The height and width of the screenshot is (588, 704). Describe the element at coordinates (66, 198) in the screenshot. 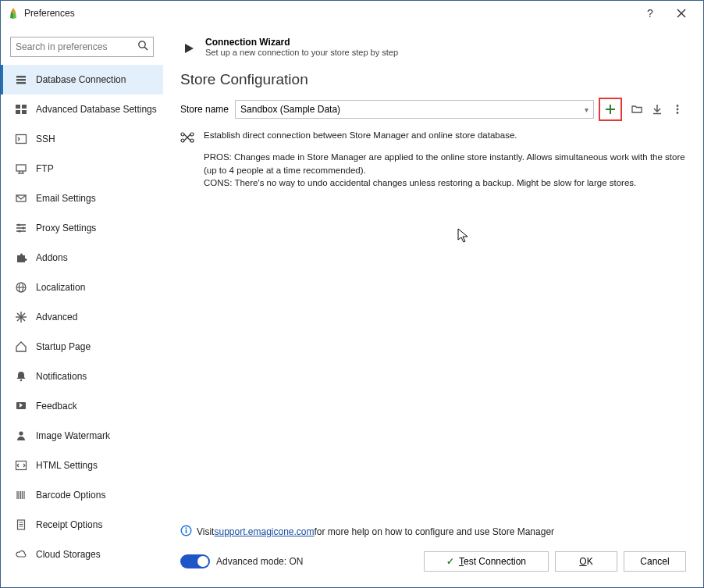

I see `sidebar-item-label: Email Settings` at that location.